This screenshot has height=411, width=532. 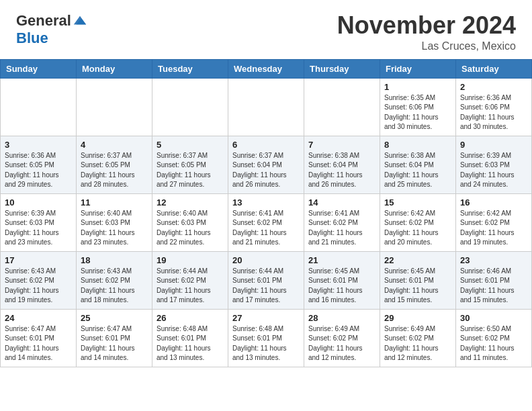 What do you see at coordinates (39, 280) in the screenshot?
I see `calendar-cell: 17Sunrise: 6:43 AM Sunset: 6:02 PM Dayli…` at bounding box center [39, 280].